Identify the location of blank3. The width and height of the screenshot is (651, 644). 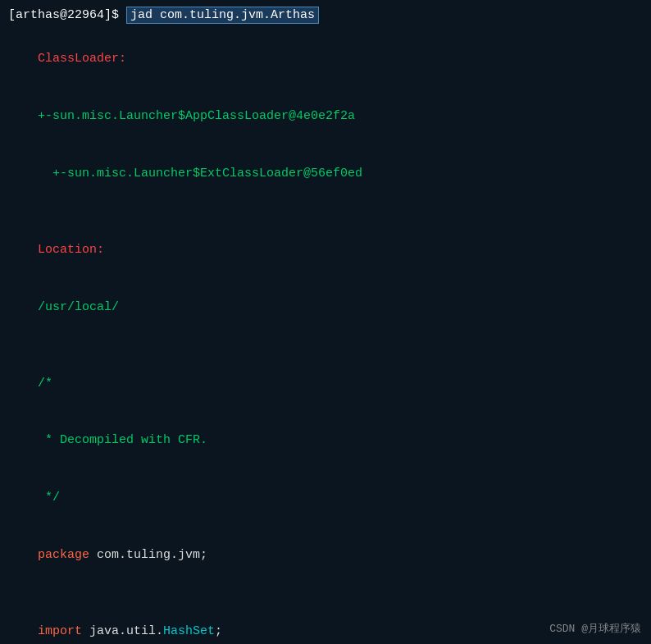
(326, 592).